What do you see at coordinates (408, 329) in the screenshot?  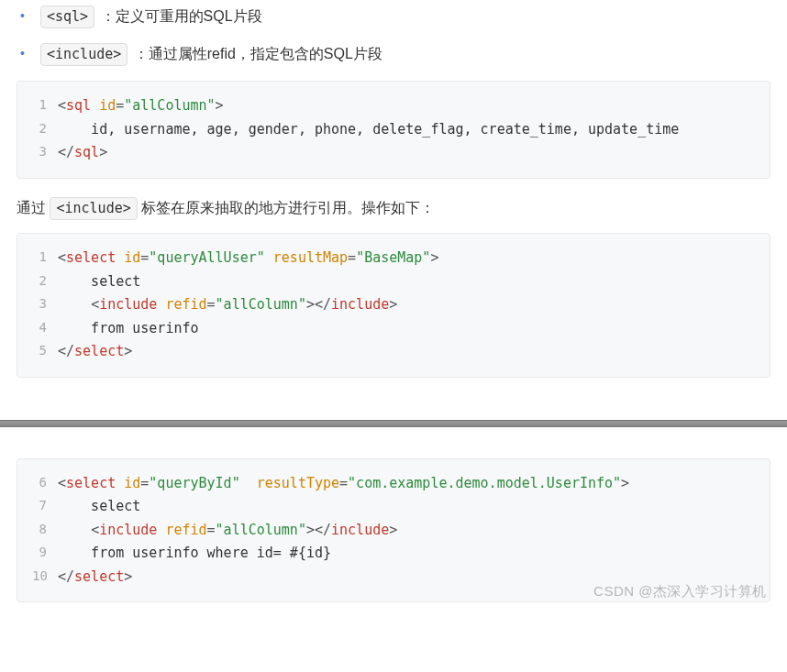 I see `code-content: from userinfo` at bounding box center [408, 329].